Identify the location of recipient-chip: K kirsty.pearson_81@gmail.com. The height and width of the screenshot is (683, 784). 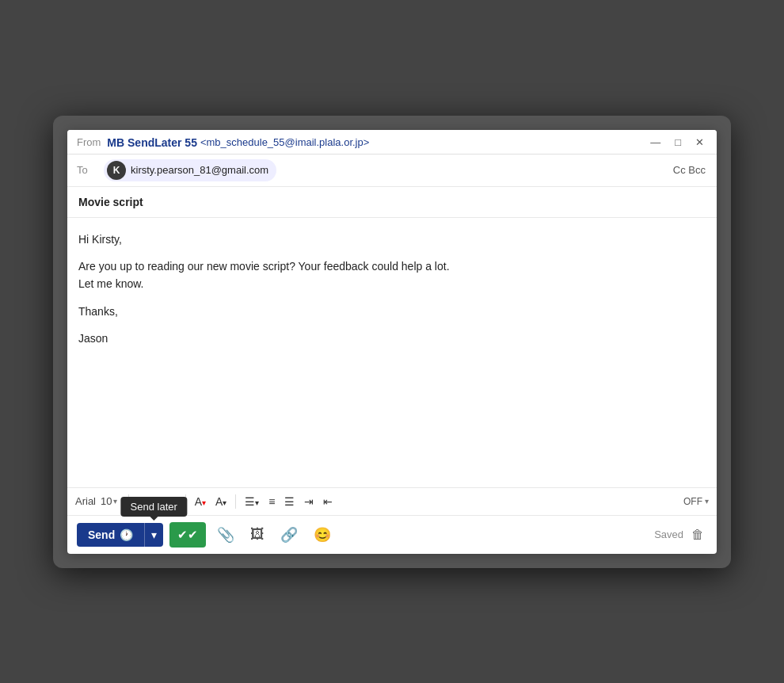
(190, 170).